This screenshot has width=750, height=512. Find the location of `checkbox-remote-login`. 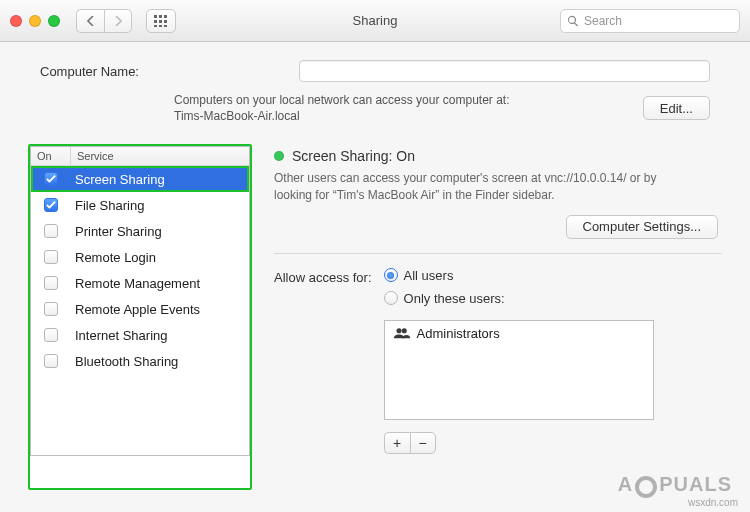

checkbox-remote-login is located at coordinates (51, 257).